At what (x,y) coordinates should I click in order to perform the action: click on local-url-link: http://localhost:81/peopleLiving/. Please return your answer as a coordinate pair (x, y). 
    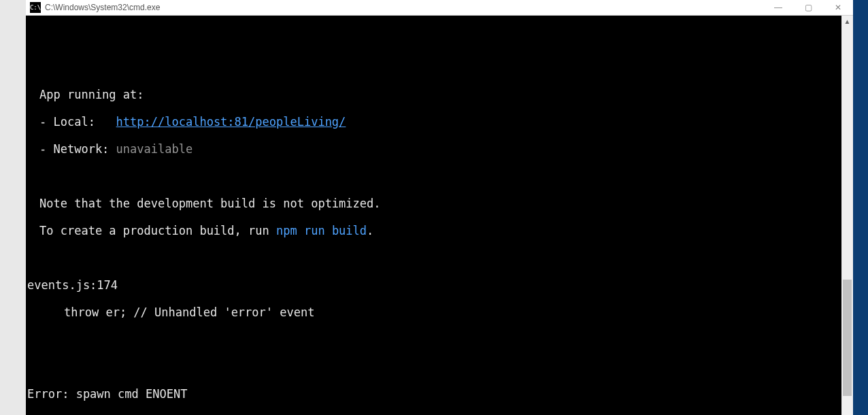
    Looking at the image, I should click on (231, 122).